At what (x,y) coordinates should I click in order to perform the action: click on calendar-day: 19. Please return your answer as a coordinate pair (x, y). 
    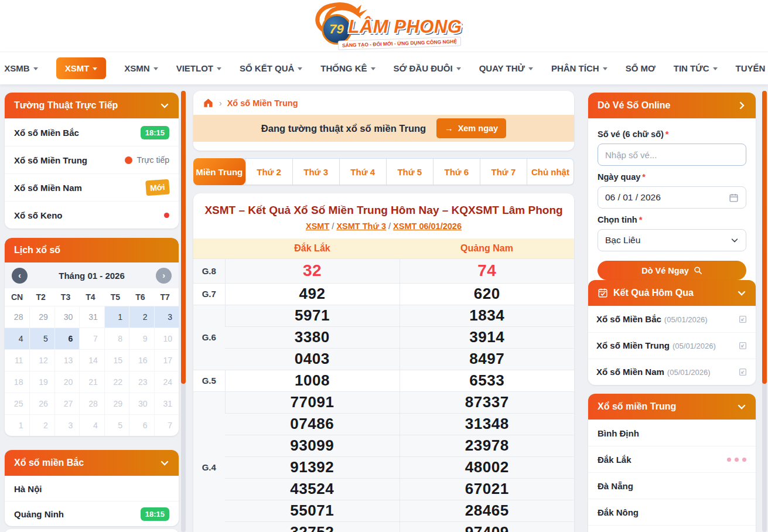
    Looking at the image, I should click on (42, 382).